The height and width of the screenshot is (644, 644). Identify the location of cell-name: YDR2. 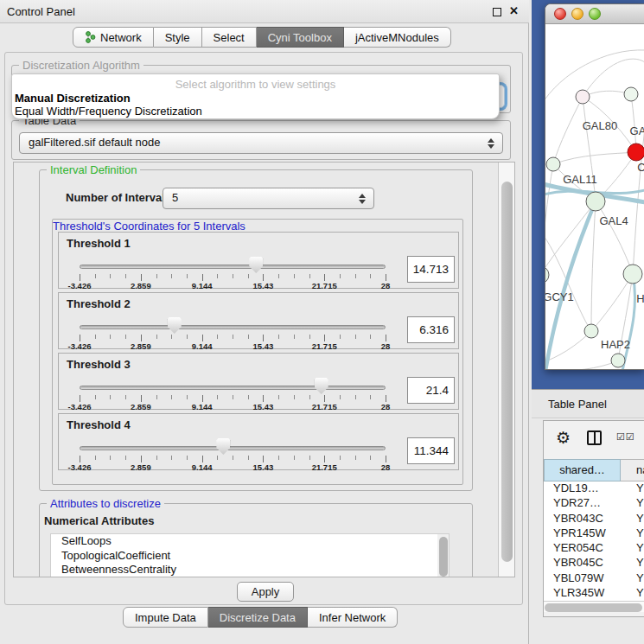
(633, 503).